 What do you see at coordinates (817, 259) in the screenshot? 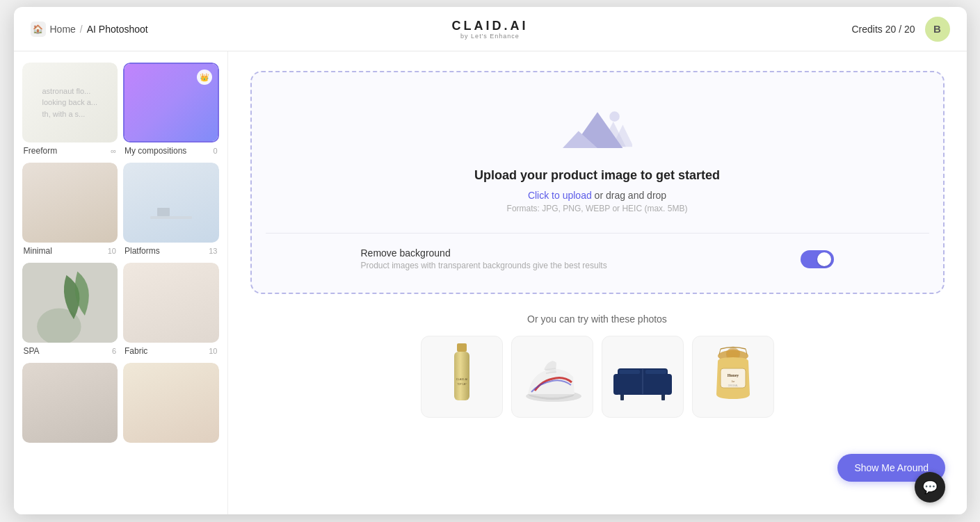
I see `remove-bg-toggle` at bounding box center [817, 259].